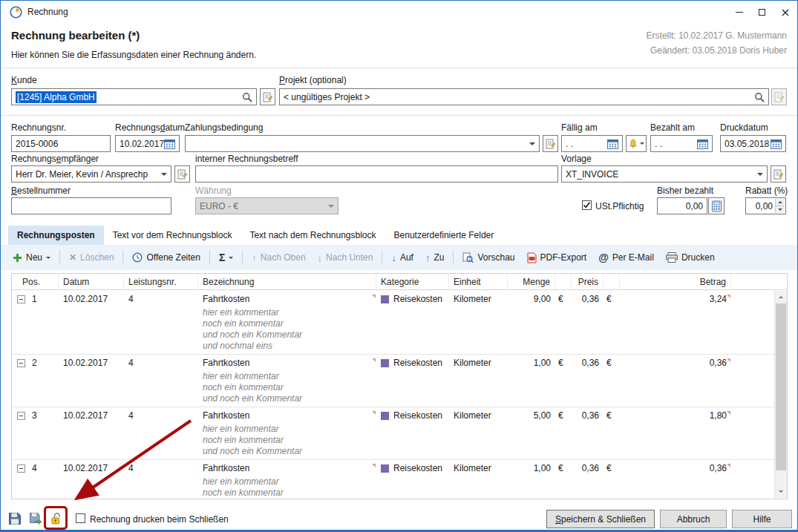 The image size is (798, 532). What do you see at coordinates (393, 479) in the screenshot?
I see `table-row: 4 10.02.2017 4 Fahrtkosten Reisekosten K…` at bounding box center [393, 479].